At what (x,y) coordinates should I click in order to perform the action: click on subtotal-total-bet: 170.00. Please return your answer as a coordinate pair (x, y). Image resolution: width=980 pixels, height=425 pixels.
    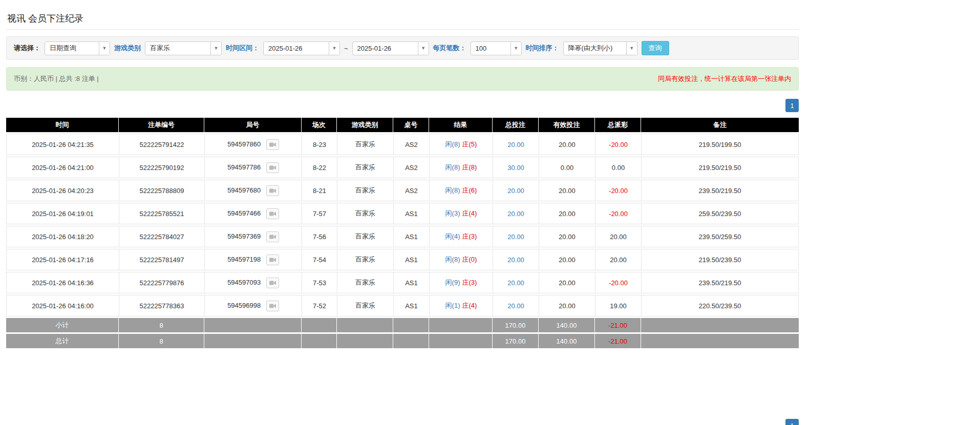
    Looking at the image, I should click on (516, 325).